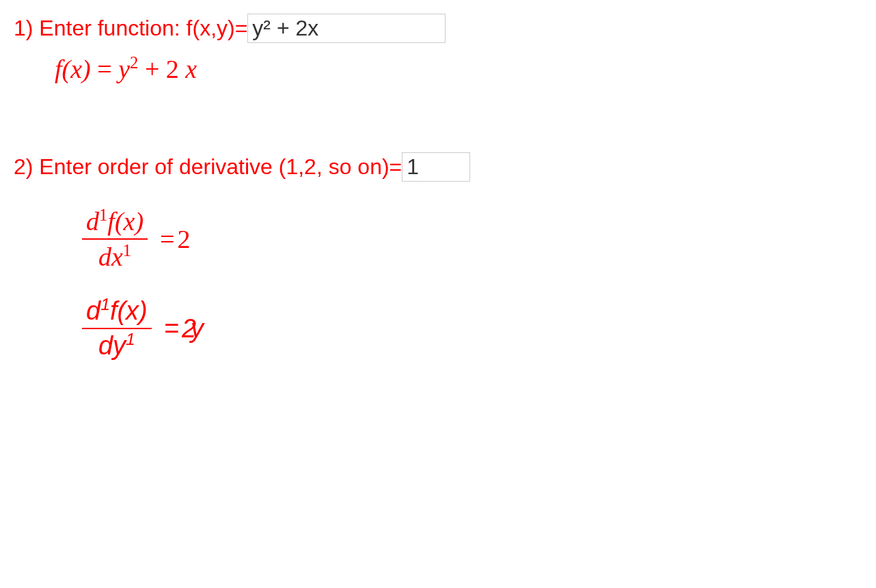  Describe the element at coordinates (191, 69) in the screenshot. I see `fx-x: x` at that location.